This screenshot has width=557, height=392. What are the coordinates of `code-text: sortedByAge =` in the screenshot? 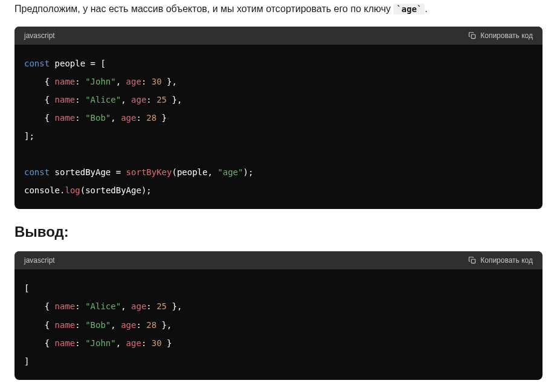 It's located at (88, 172).